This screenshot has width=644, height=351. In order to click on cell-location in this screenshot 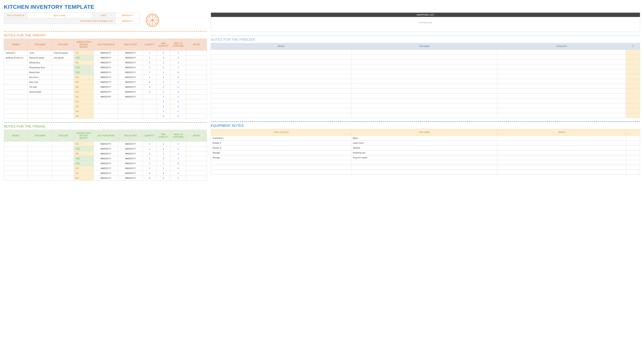, I will do `click(281, 162)`.